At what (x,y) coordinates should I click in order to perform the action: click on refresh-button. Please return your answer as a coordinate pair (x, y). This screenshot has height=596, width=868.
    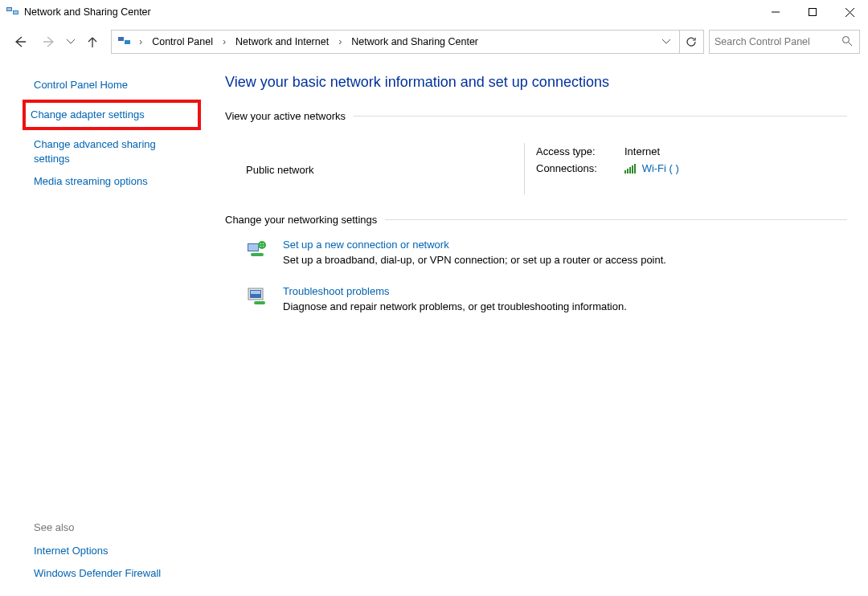
    Looking at the image, I should click on (690, 42).